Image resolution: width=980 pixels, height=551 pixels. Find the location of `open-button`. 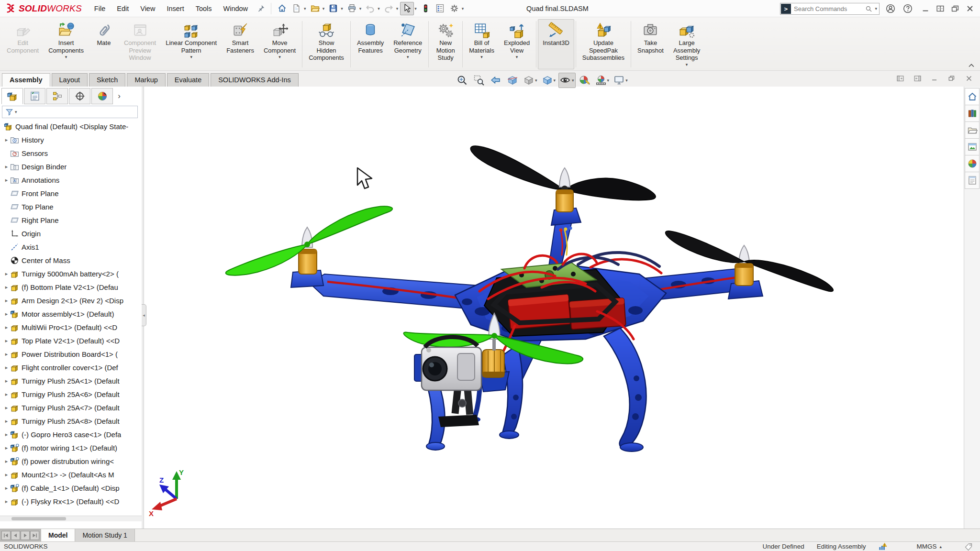

open-button is located at coordinates (315, 9).